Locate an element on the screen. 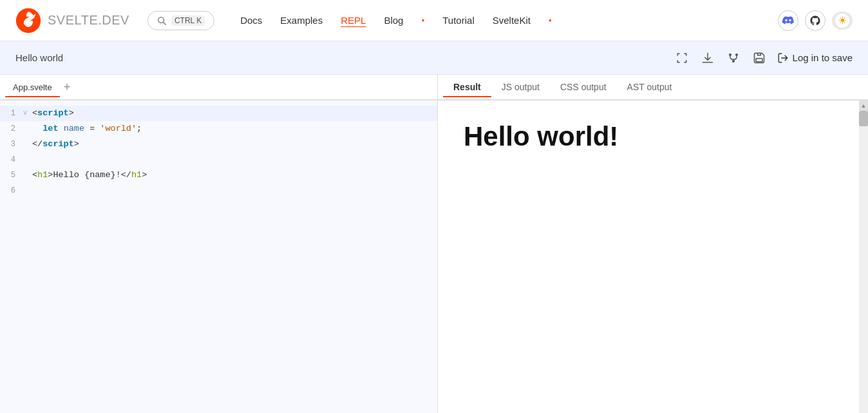 This screenshot has height=413, width=868. nav-repl: REPL is located at coordinates (353, 21).